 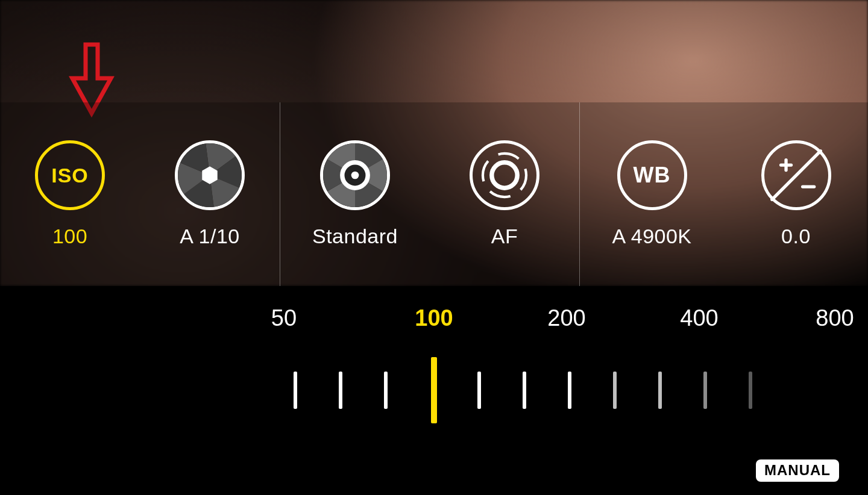 What do you see at coordinates (652, 175) in the screenshot?
I see `whitebalance-icon-text: WB` at bounding box center [652, 175].